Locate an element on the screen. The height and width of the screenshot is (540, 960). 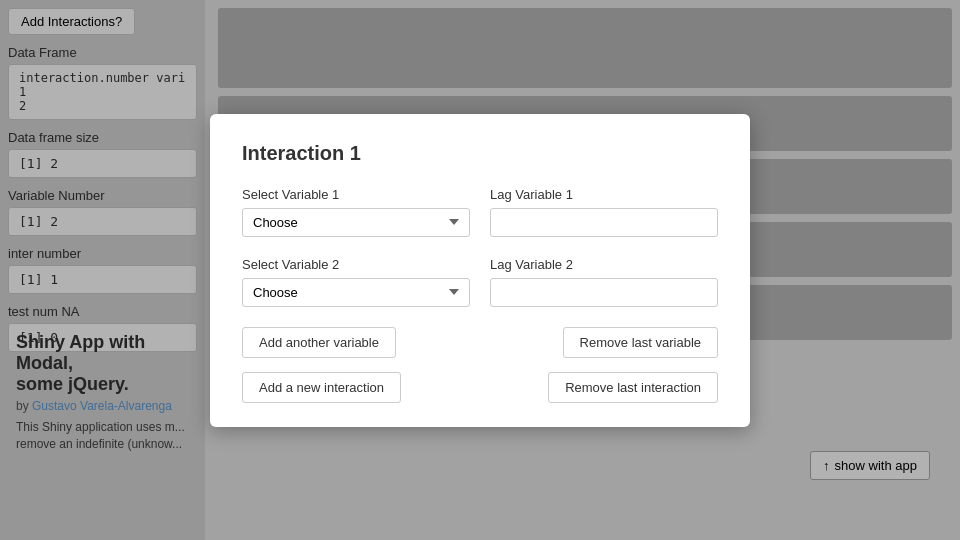
remove-variable-button: Remove last variable is located at coordinates (640, 342).